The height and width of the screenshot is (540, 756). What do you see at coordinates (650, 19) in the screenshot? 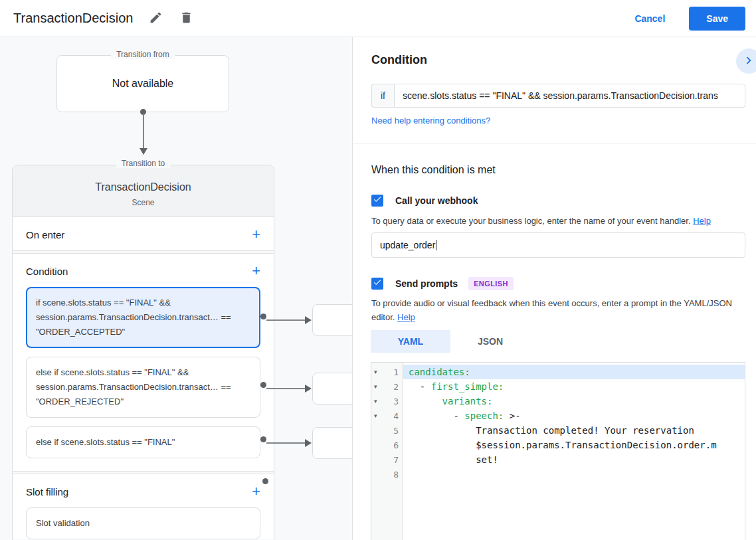
I see `cancel-button: Cancel` at bounding box center [650, 19].